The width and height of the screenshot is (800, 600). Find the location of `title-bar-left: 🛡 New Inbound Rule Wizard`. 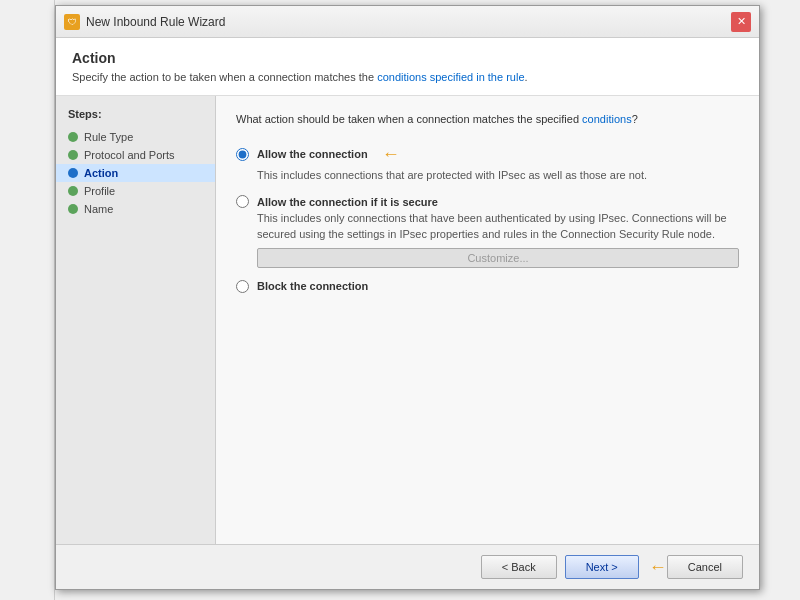

title-bar-left: 🛡 New Inbound Rule Wizard is located at coordinates (144, 22).